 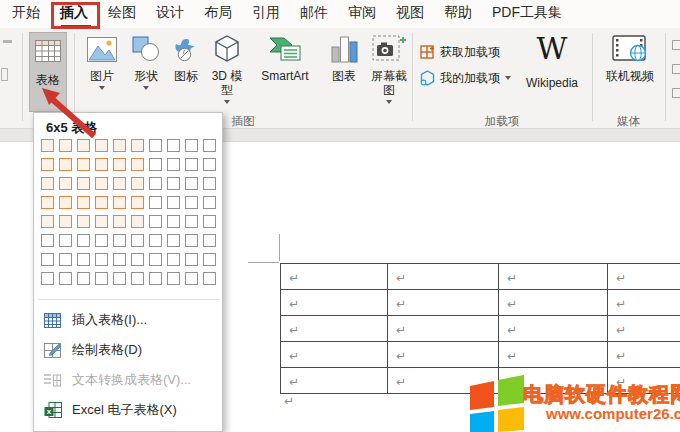 What do you see at coordinates (527, 15) in the screenshot?
I see `tab-pdf-tools: PDF工具集` at bounding box center [527, 15].